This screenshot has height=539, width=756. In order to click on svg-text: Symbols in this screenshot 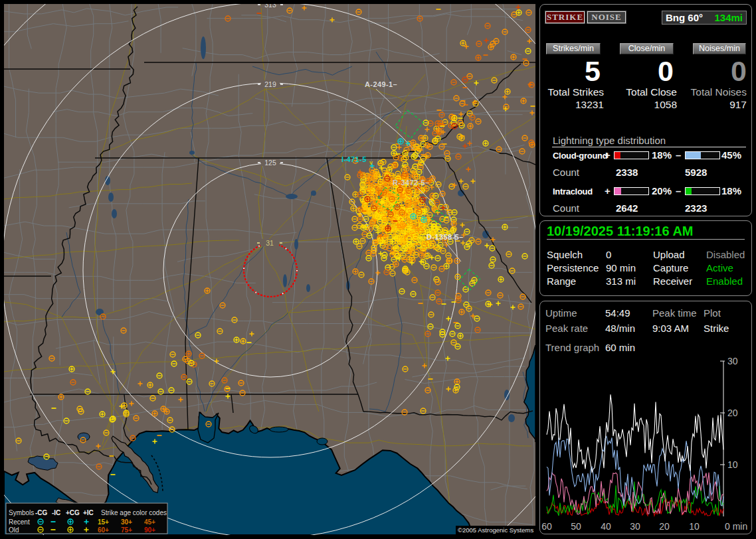, I will do `click(21, 512)`.